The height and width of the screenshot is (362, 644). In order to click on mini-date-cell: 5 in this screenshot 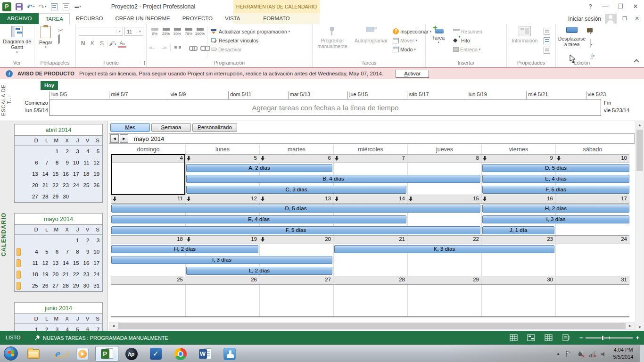, I will do `click(94, 151)`.